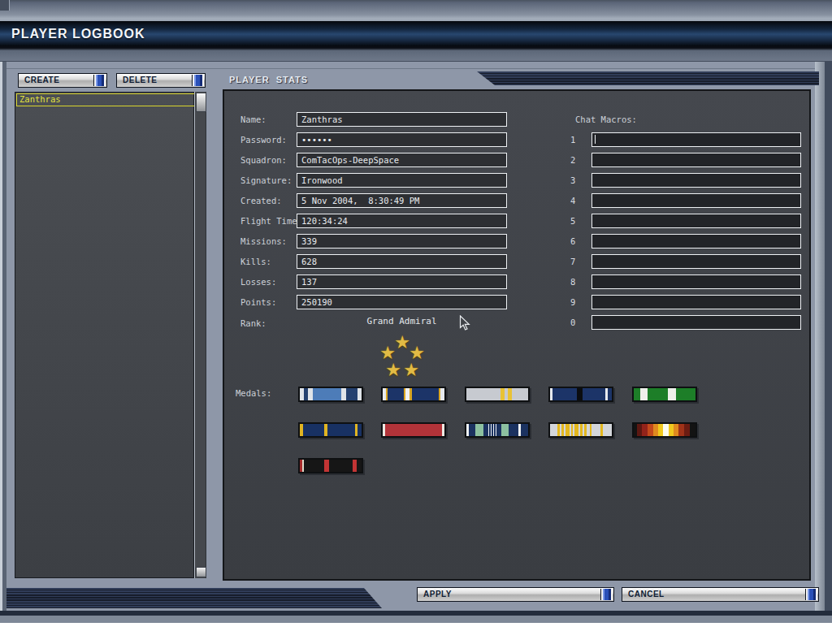 The height and width of the screenshot is (644, 832). What do you see at coordinates (202, 102) in the screenshot?
I see `scrollbar-thumb` at bounding box center [202, 102].